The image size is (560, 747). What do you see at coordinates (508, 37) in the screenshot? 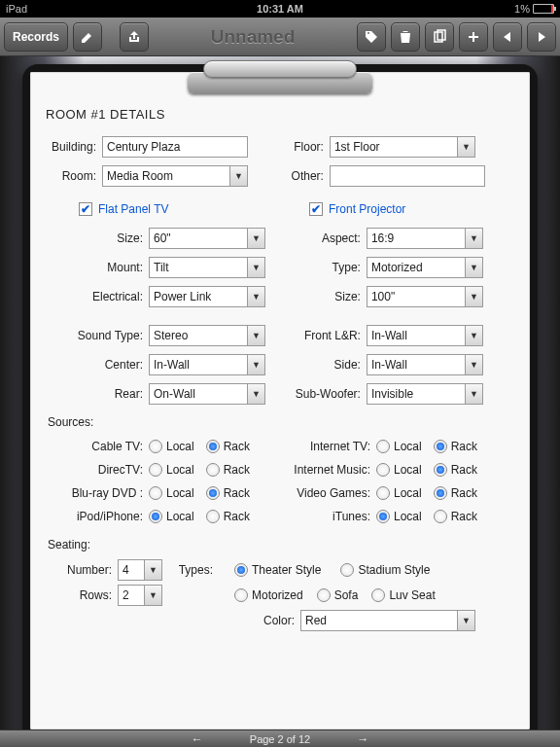
I see `prev-button` at bounding box center [508, 37].